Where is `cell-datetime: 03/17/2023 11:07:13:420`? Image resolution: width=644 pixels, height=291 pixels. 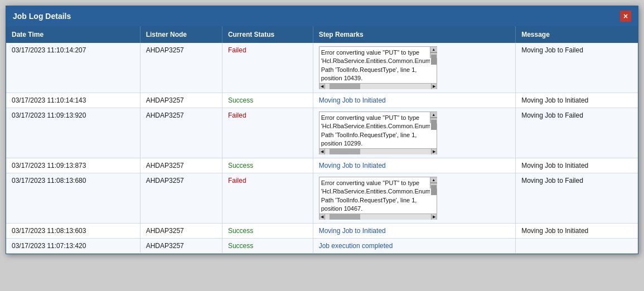
cell-datetime: 03/17/2023 11:07:13:420 is located at coordinates (73, 246).